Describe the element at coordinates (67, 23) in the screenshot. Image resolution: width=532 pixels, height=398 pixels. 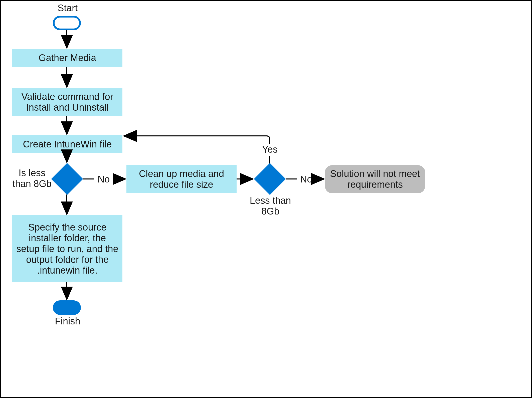
I see `start-terminator` at that location.